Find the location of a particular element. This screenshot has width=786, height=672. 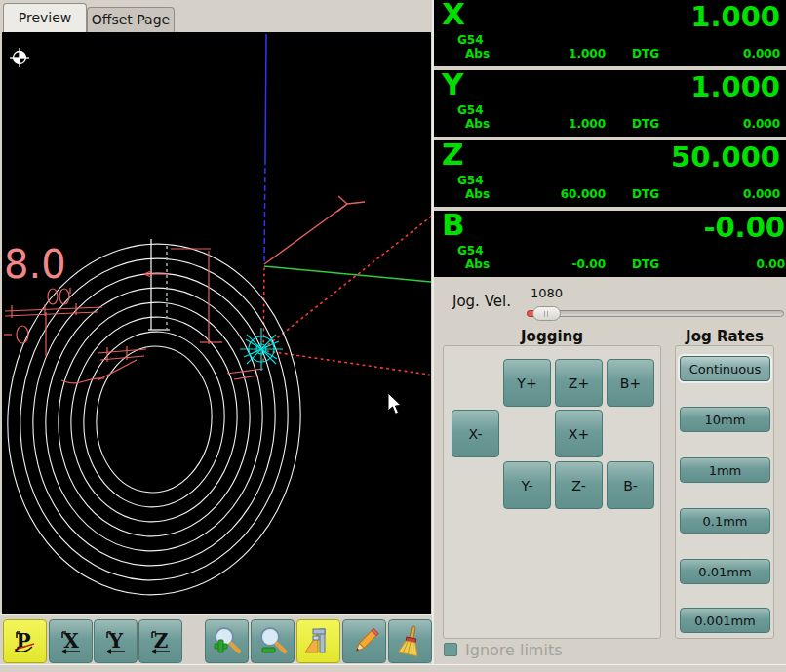

dro-axis-z: Z G54 50.000 Abs 60.000 DTG 0.000 is located at coordinates (610, 174).